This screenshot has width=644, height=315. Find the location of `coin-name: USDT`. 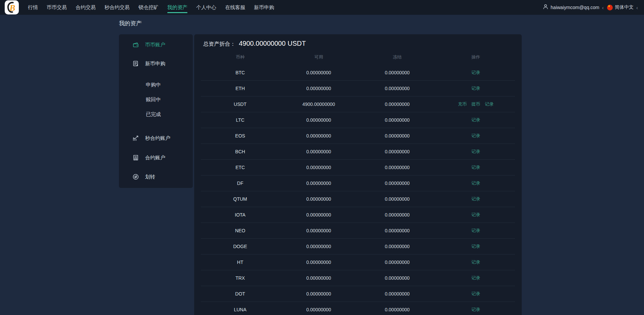

coin-name: USDT is located at coordinates (240, 104).